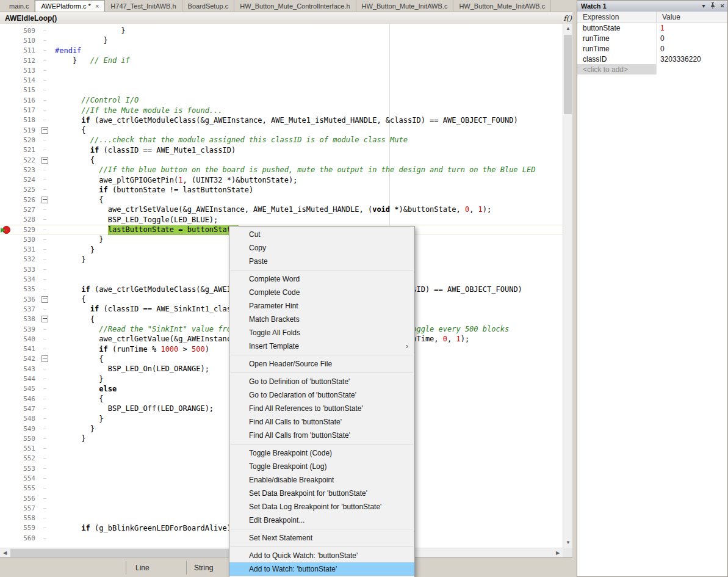 This screenshot has height=577, width=728. What do you see at coordinates (322, 306) in the screenshot?
I see `menu-item-parameter-hint: Parameter Hint` at bounding box center [322, 306].